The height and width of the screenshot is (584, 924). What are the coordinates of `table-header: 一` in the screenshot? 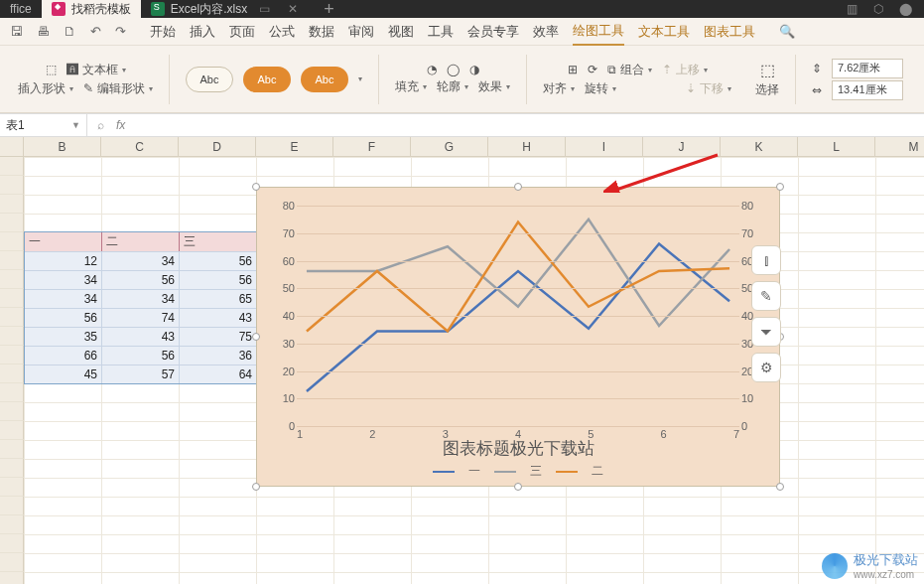 It's located at (64, 242).